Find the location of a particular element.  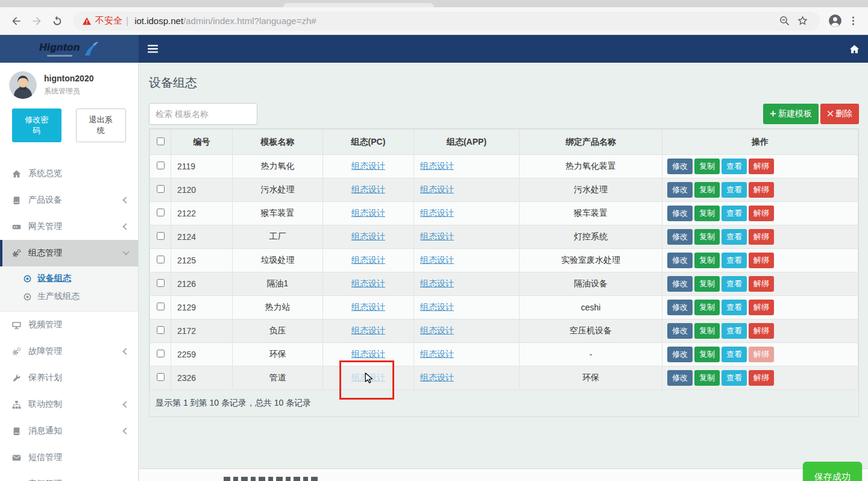

sidebar-item-linkage-control: 联动控制 is located at coordinates (69, 404).